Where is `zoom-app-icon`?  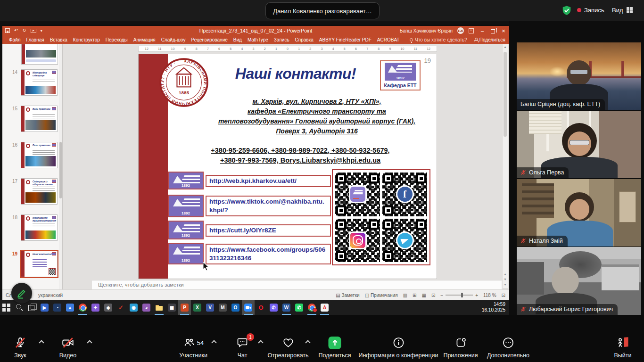
zoom-app-icon is located at coordinates (248, 307).